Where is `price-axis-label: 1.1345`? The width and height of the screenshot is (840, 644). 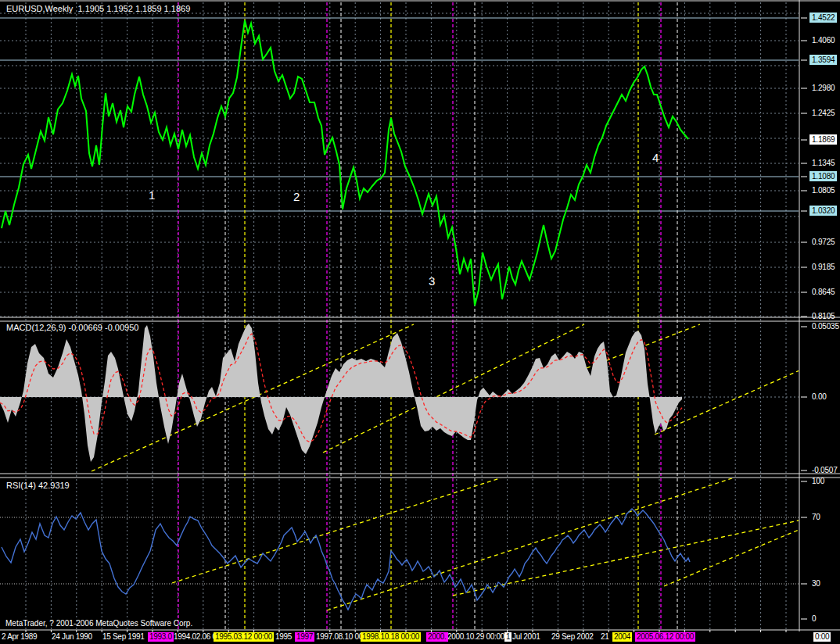
price-axis-label: 1.1345 is located at coordinates (823, 163).